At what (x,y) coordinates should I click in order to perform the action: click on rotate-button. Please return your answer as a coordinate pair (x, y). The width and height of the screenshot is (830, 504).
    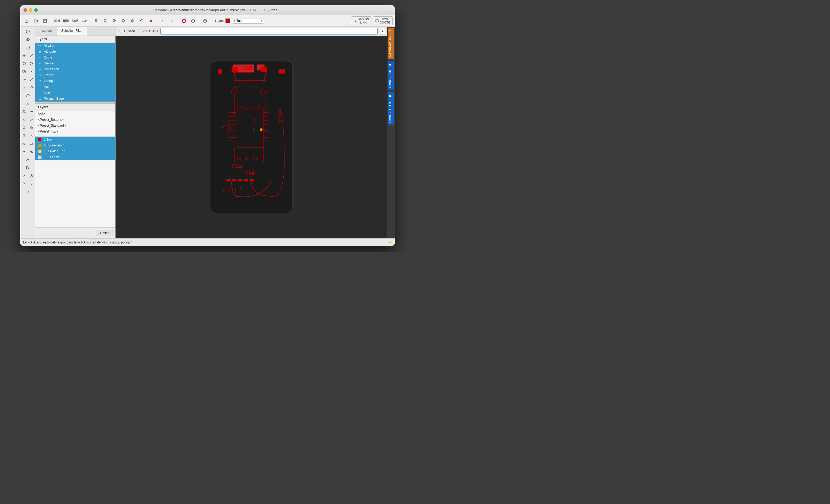
    Looking at the image, I should click on (32, 88).